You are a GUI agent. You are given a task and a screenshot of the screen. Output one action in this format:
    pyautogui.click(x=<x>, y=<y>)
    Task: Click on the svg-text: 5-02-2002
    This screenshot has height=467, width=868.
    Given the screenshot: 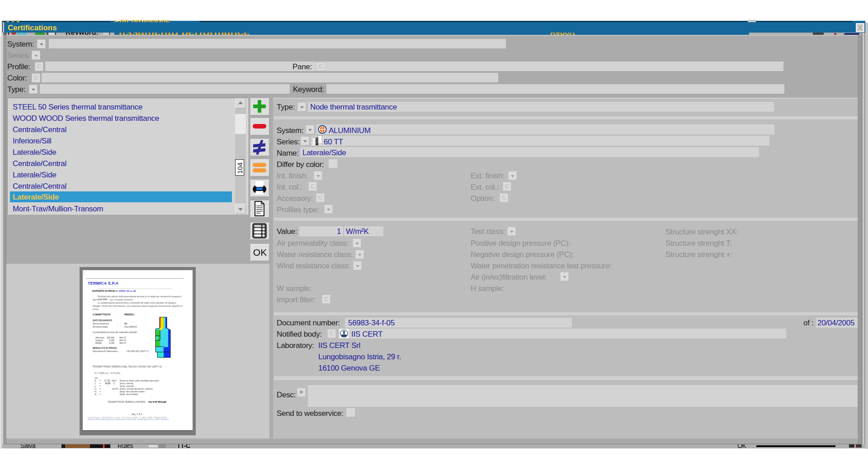 What is the action you would take?
    pyautogui.click(x=103, y=300)
    